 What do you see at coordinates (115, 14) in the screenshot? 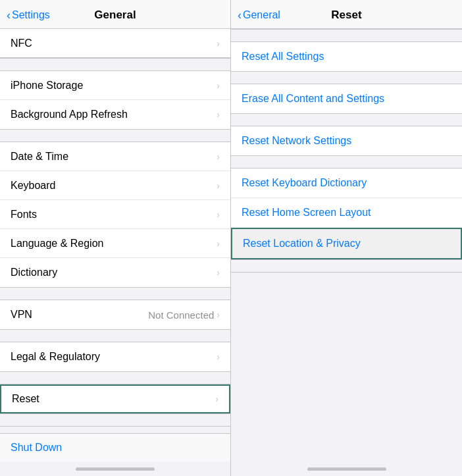
I see `left-nav-bar: ‹ Settings General` at bounding box center [115, 14].